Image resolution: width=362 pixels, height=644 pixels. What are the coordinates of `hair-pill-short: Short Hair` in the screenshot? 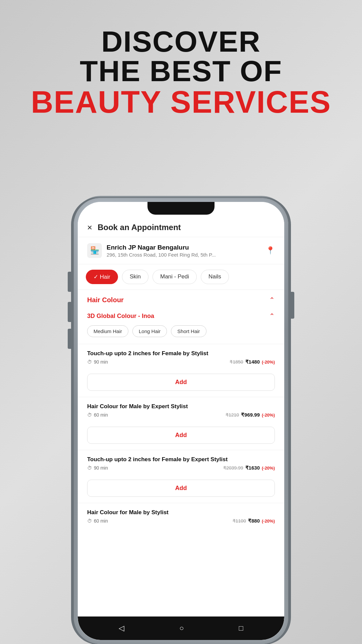 It's located at (189, 331).